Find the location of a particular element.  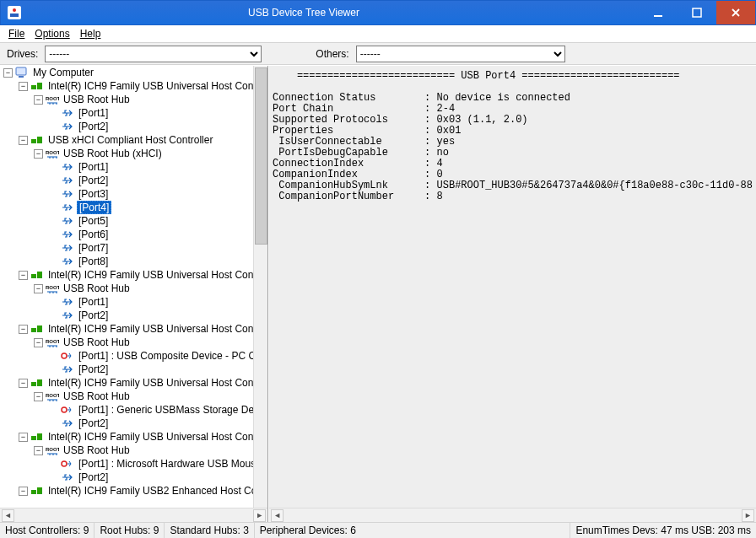

close-button is located at coordinates (736, 13).